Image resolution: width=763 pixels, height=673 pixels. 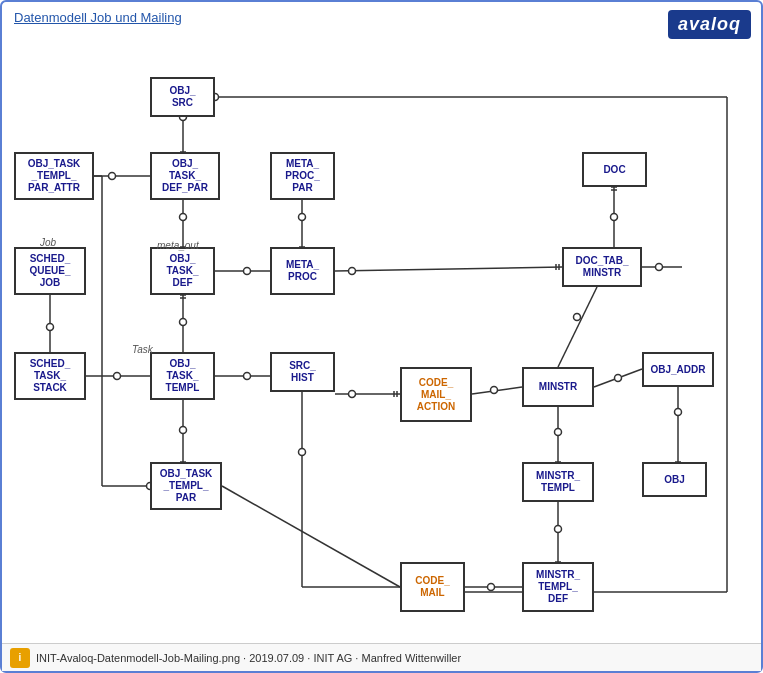 I want to click on init-logo: i, so click(x=20, y=658).